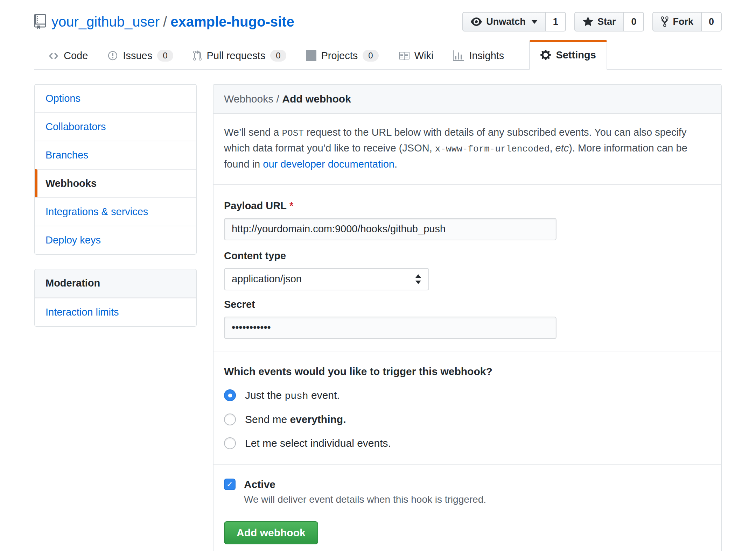 The image size is (756, 551). Describe the element at coordinates (506, 22) in the screenshot. I see `unwatch-label: Unwatch` at that location.